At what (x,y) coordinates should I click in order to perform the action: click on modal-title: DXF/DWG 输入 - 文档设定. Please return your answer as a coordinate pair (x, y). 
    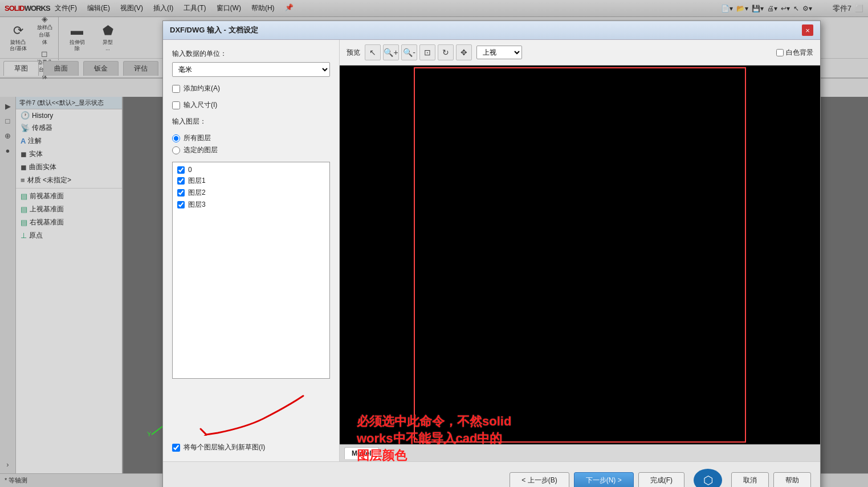
    Looking at the image, I should click on (214, 30).